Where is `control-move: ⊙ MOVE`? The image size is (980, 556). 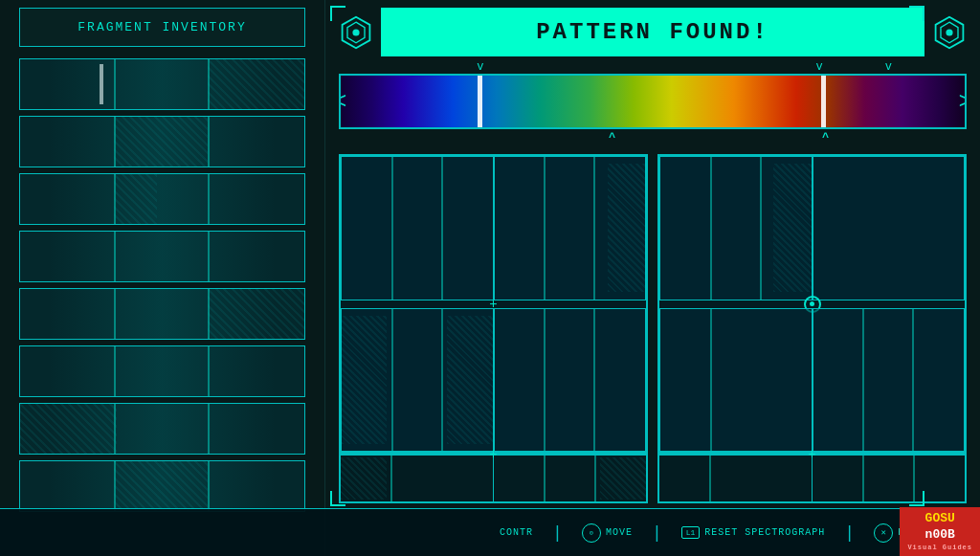
control-move: ⊙ MOVE is located at coordinates (607, 533).